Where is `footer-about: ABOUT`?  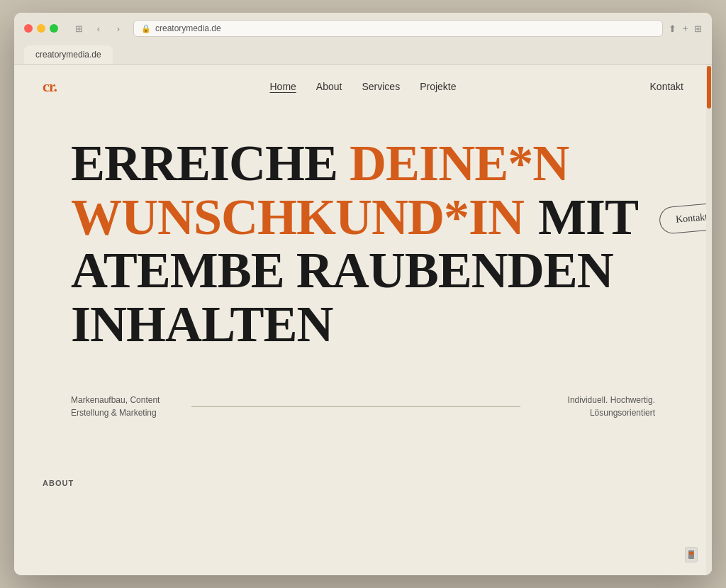
footer-about: ABOUT is located at coordinates (58, 483).